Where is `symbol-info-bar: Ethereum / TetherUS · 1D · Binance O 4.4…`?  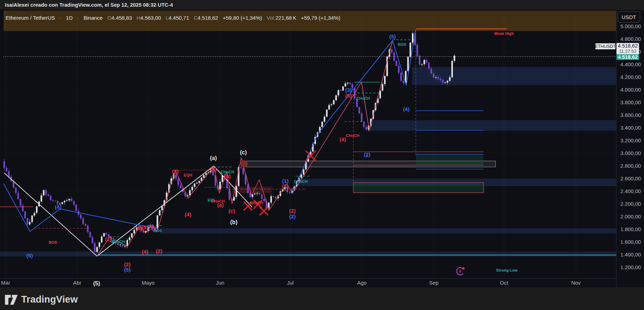
symbol-info-bar: Ethereum / TetherUS · 1D · Binance O 4.4… is located at coordinates (173, 18).